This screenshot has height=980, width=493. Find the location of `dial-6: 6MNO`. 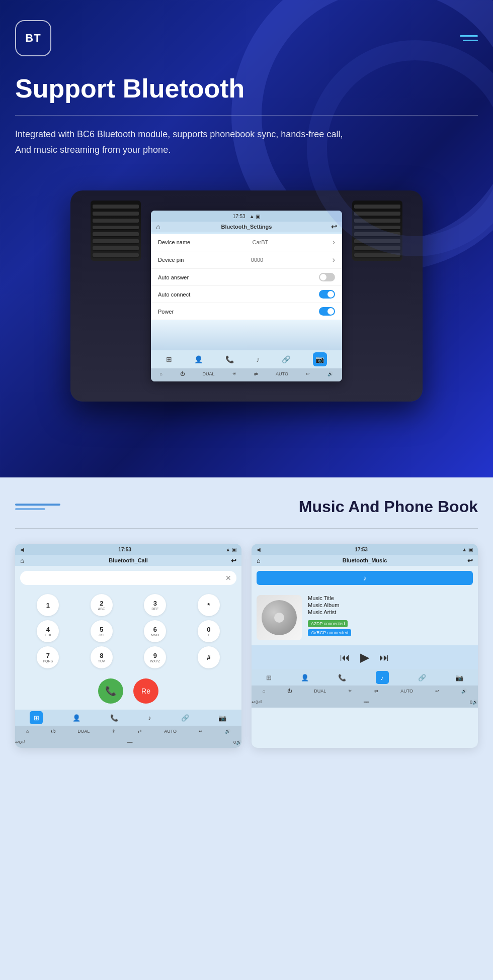

dial-6: 6MNO is located at coordinates (155, 631).